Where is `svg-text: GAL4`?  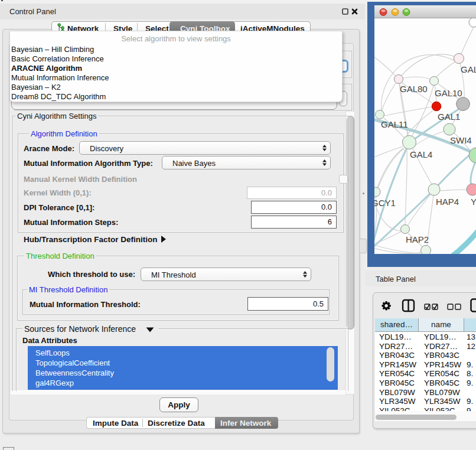 svg-text: GAL4 is located at coordinates (421, 155).